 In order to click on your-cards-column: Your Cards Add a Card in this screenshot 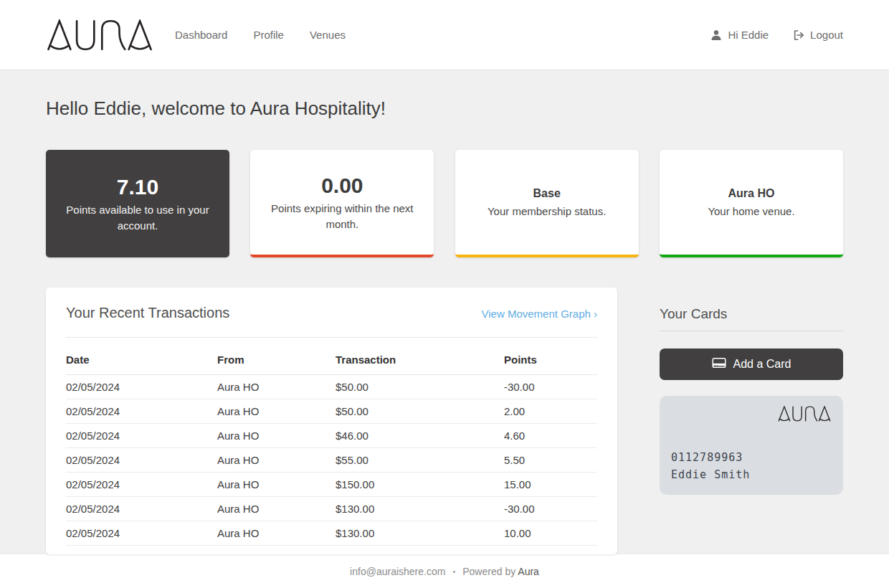, I will do `click(751, 421)`.